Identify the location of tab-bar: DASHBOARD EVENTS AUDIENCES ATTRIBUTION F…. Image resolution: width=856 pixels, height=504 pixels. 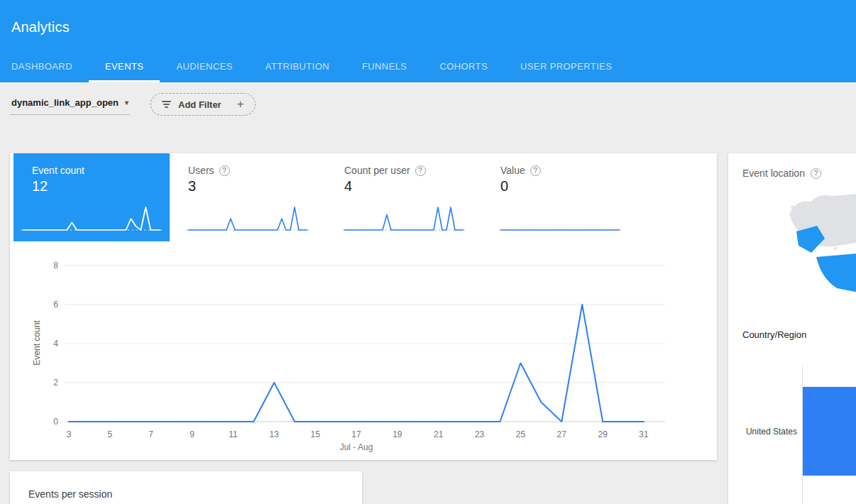
(314, 67).